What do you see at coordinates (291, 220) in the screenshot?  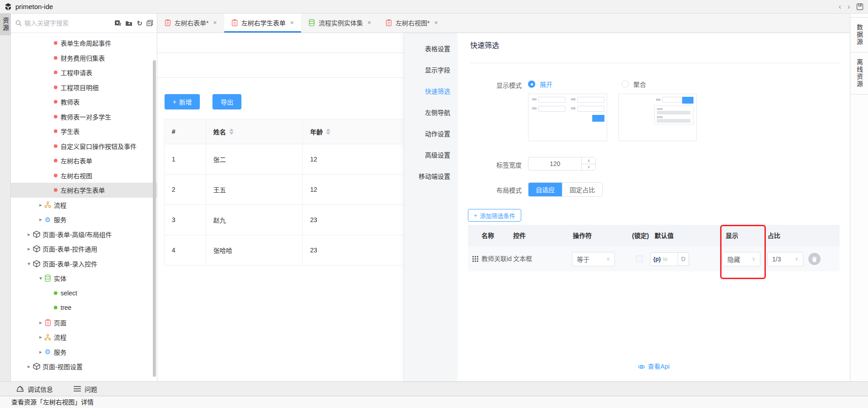 I see `table-row: 3 赵九 23` at bounding box center [291, 220].